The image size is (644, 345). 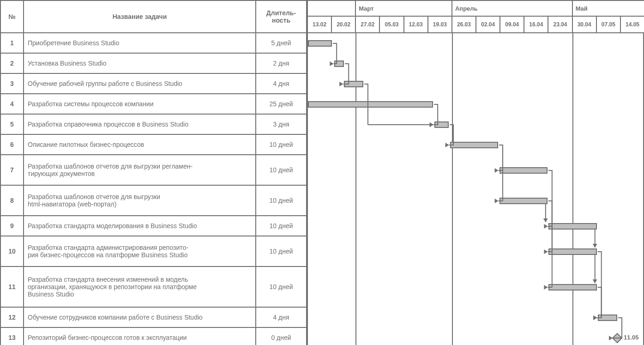 What do you see at coordinates (281, 336) in the screenshot?
I see `task-duration: 0 дней` at bounding box center [281, 336].